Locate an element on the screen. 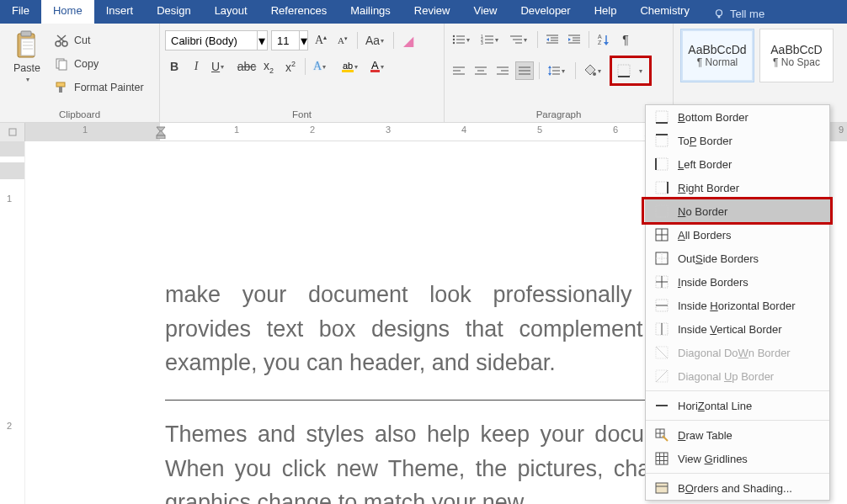 The image size is (847, 504). menu-borders-and-shading: BOrders and Shading... is located at coordinates (738, 488).